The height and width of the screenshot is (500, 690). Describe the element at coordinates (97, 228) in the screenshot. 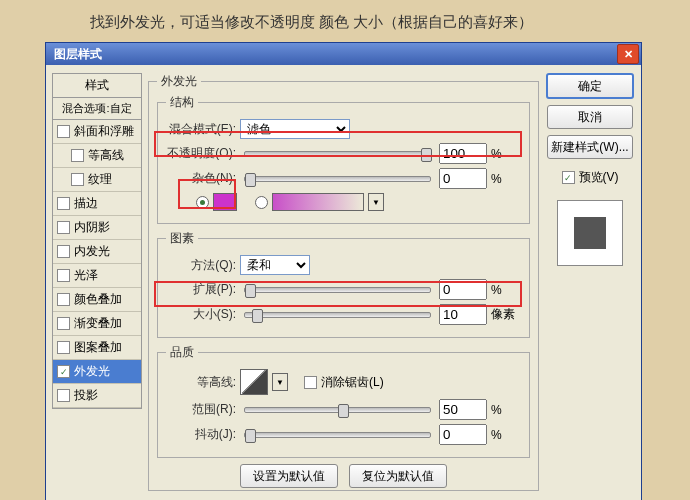

I see `style-item-4: 内阴影` at that location.